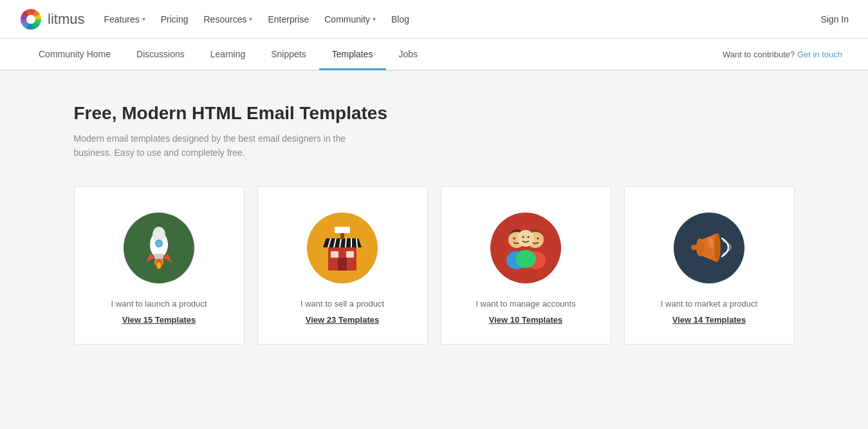 Image resolution: width=868 pixels, height=429 pixels. I want to click on sub-nav-discussions: Discussions, so click(161, 55).